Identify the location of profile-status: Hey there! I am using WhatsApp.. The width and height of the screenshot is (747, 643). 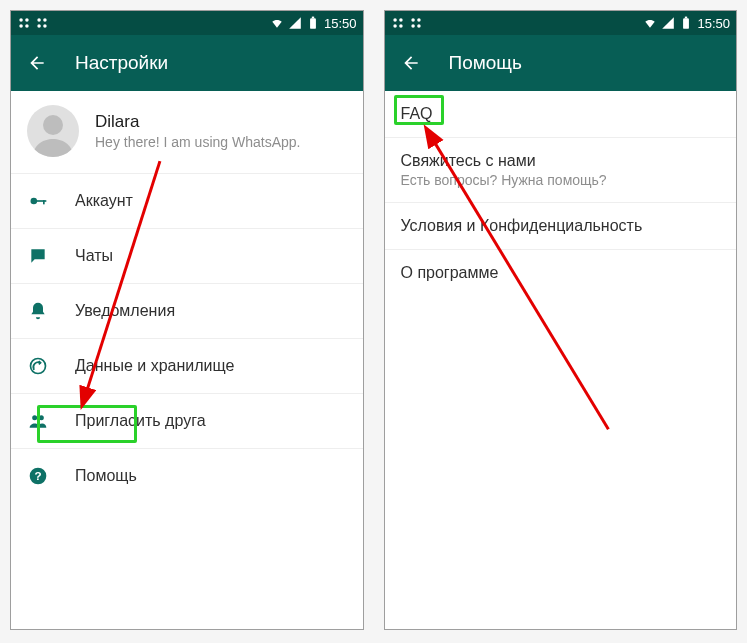
(198, 142).